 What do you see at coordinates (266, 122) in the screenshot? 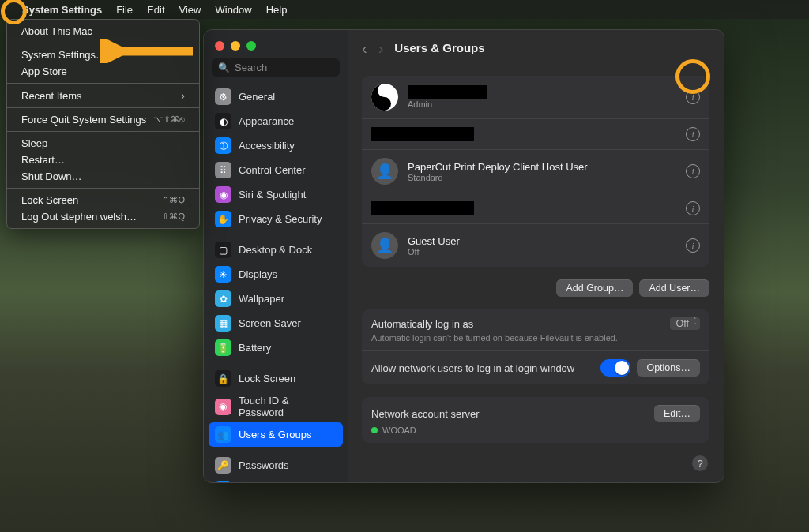
I see `sidebar-item-label: Appearance` at bounding box center [266, 122].